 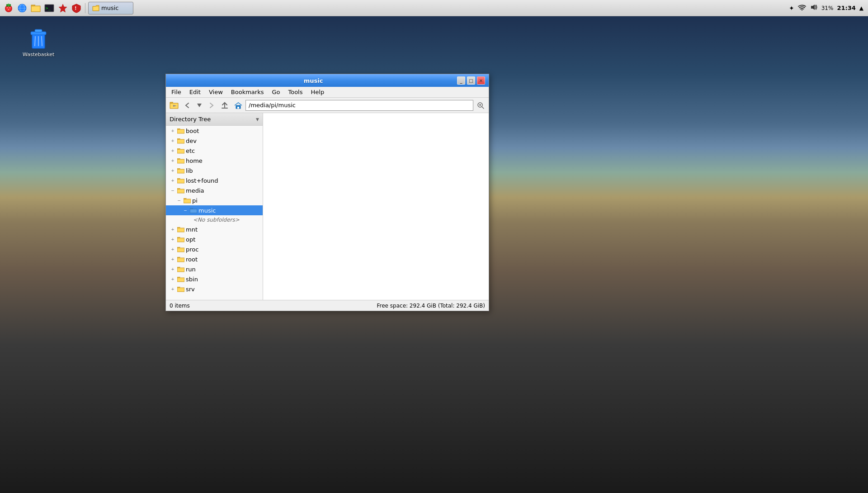 What do you see at coordinates (802, 8) in the screenshot?
I see `wifi-icon` at bounding box center [802, 8].